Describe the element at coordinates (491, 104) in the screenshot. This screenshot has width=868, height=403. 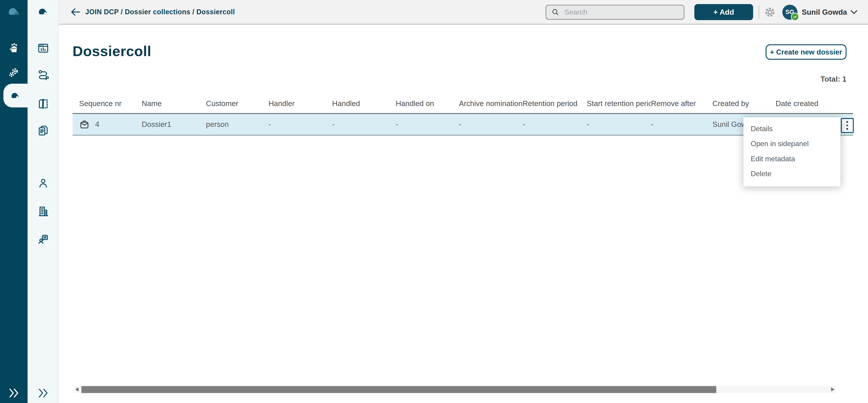
I see `column-header: Archive nomination` at that location.